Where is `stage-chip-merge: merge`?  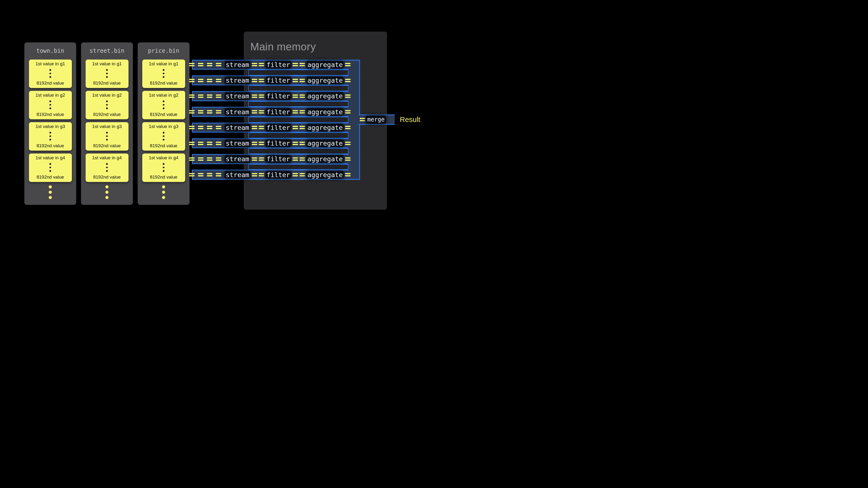
stage-chip-merge: merge is located at coordinates (376, 120).